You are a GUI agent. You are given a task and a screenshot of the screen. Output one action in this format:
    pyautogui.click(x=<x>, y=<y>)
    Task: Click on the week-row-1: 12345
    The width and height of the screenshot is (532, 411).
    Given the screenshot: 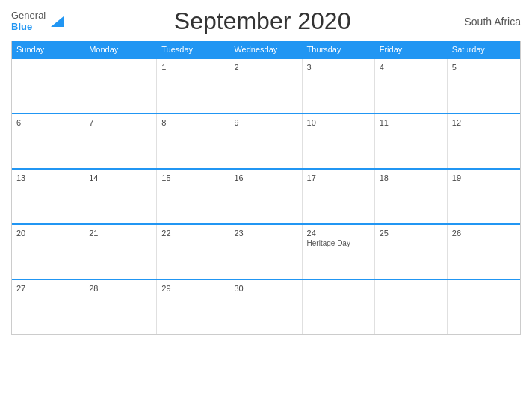 What is the action you would take?
    pyautogui.click(x=266, y=85)
    